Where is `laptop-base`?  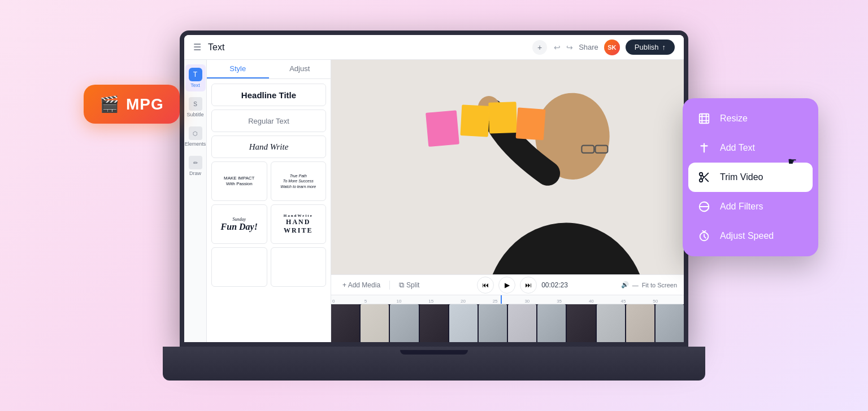 laptop-base is located at coordinates (434, 364).